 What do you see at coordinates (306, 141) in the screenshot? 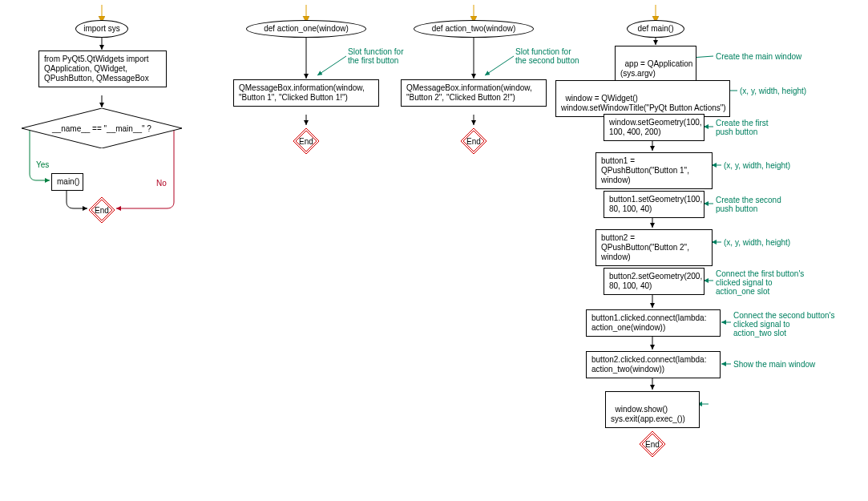
I see `end-node-col2: End` at bounding box center [306, 141].